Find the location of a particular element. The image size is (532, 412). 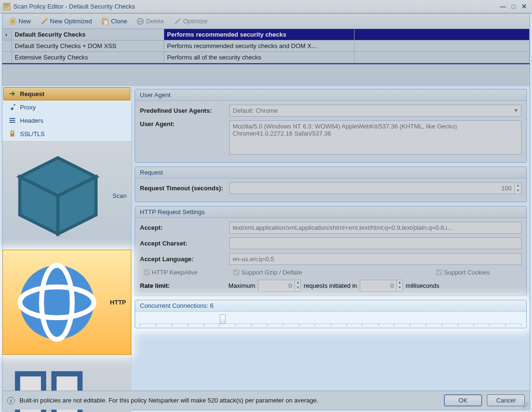

nav-tab-label: HTTP is located at coordinates (118, 303).